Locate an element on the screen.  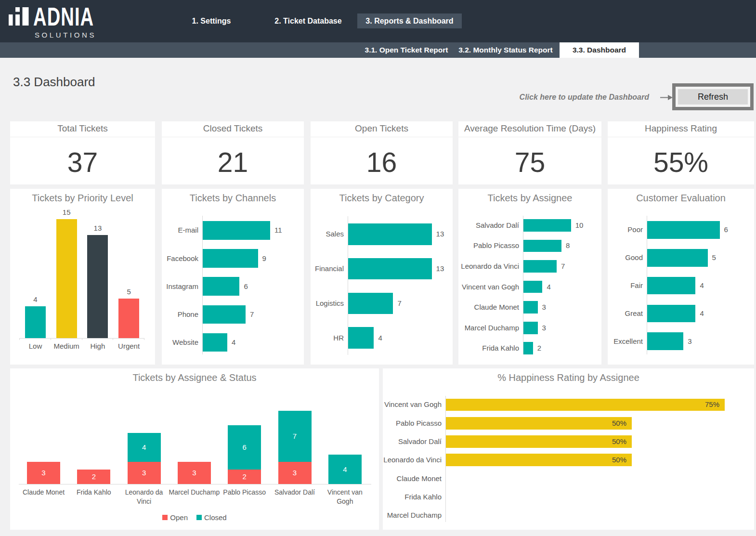
kpi-label: Average Resolution Time (Days) is located at coordinates (530, 129).